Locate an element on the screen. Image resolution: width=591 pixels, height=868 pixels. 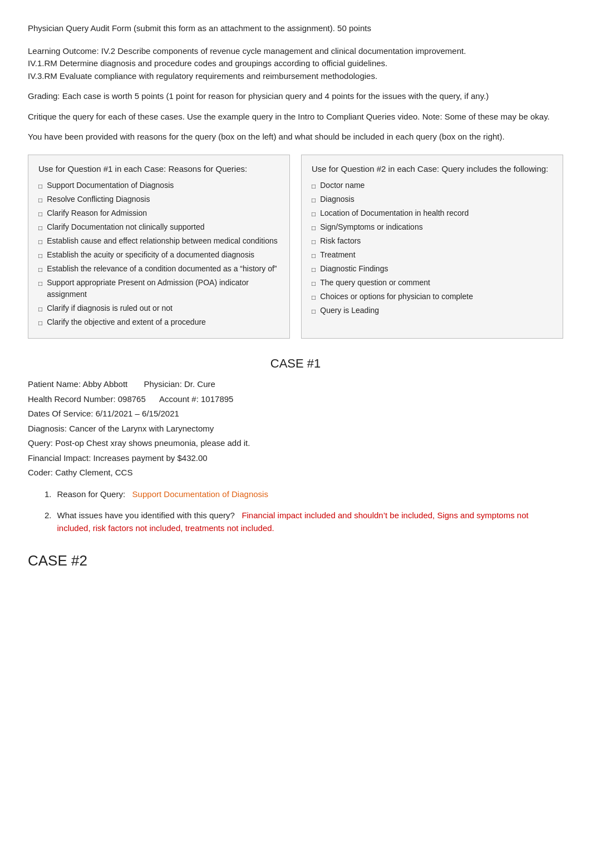
case1-header: CASE #1 is located at coordinates (296, 364).